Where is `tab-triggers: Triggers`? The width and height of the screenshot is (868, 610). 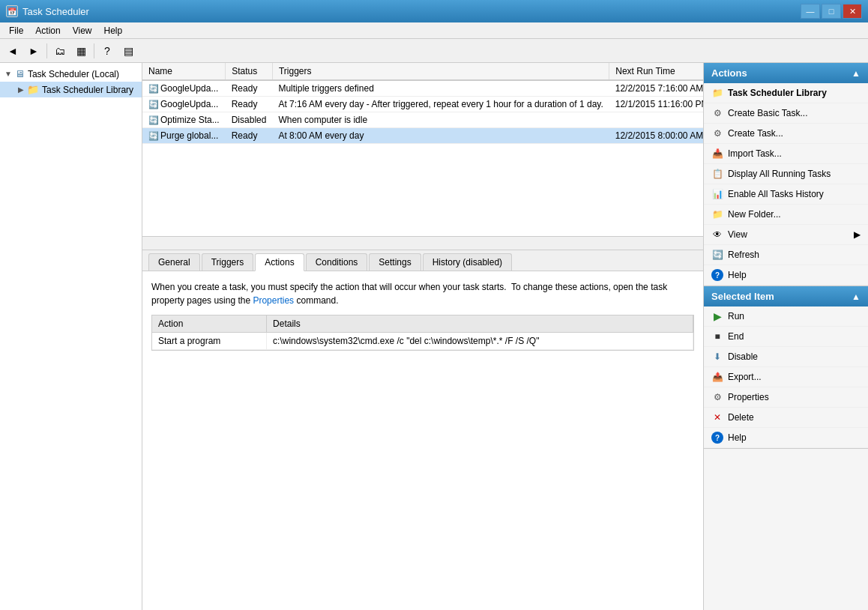 tab-triggers: Triggers is located at coordinates (228, 262).